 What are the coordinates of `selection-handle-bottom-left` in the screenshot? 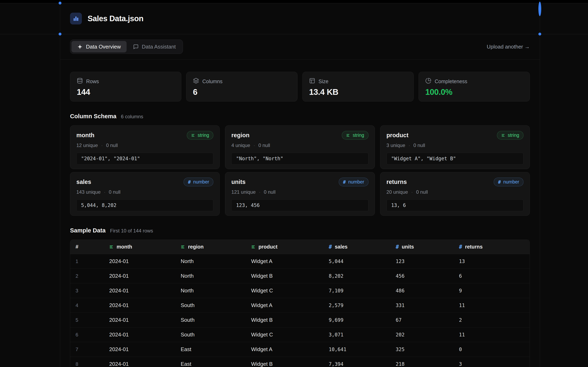 It's located at (60, 34).